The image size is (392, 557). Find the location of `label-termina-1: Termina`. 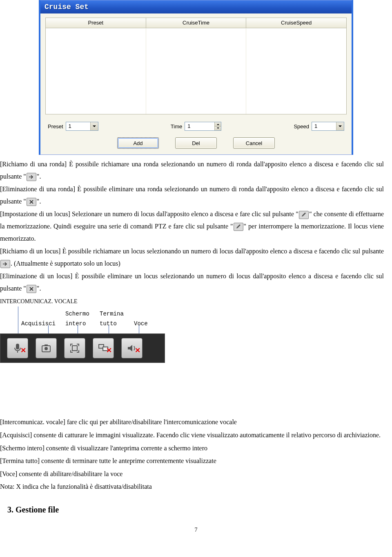

label-termina-1: Termina is located at coordinates (112, 314).